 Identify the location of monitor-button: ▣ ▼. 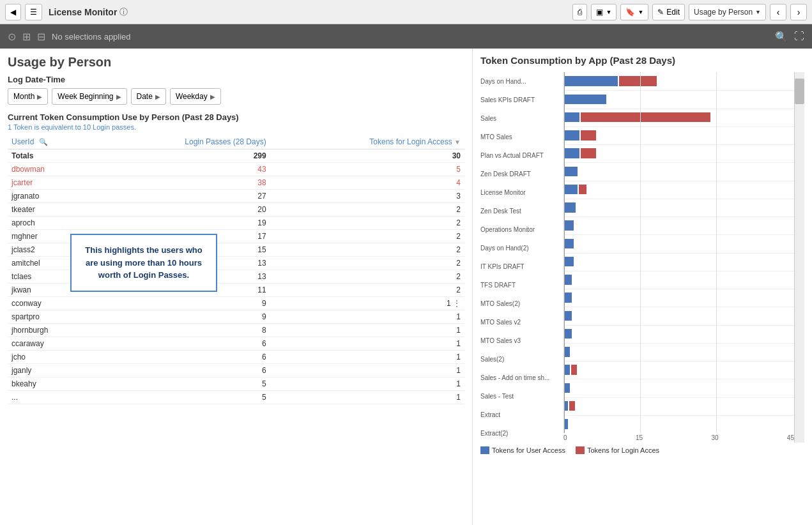
(604, 12).